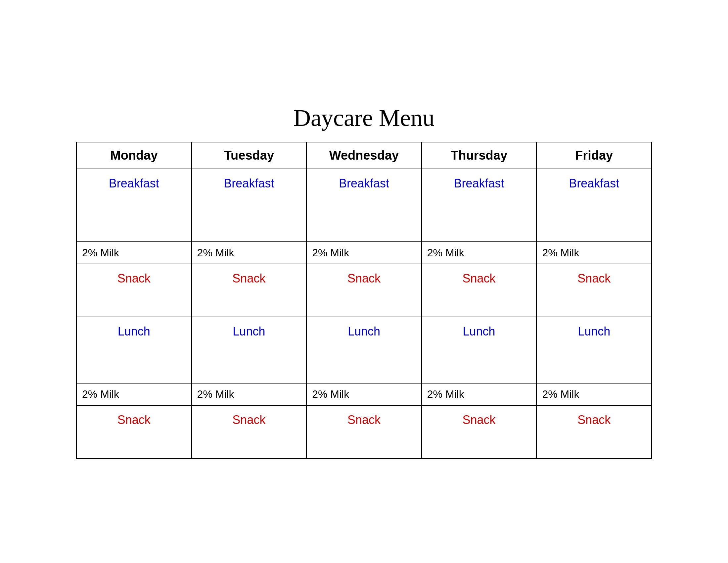 The image size is (728, 563). Describe the element at coordinates (594, 205) in the screenshot. I see `breakfast-friday: Breakfast` at that location.